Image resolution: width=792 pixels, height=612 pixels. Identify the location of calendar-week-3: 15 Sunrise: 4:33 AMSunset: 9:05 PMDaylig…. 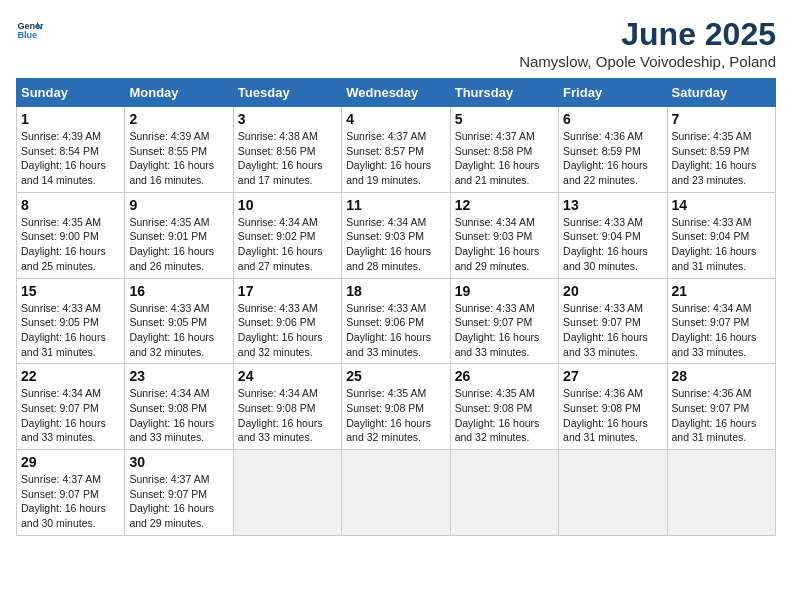
(396, 321).